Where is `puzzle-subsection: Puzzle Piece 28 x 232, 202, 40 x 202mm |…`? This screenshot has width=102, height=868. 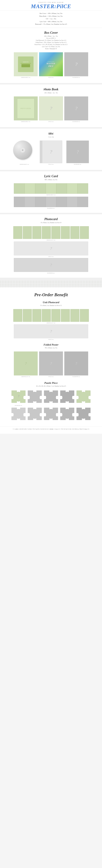
puzzle-subsection: Puzzle Piece 28 x 232, 202, 40 x 202mm |… is located at coordinates (51, 403).